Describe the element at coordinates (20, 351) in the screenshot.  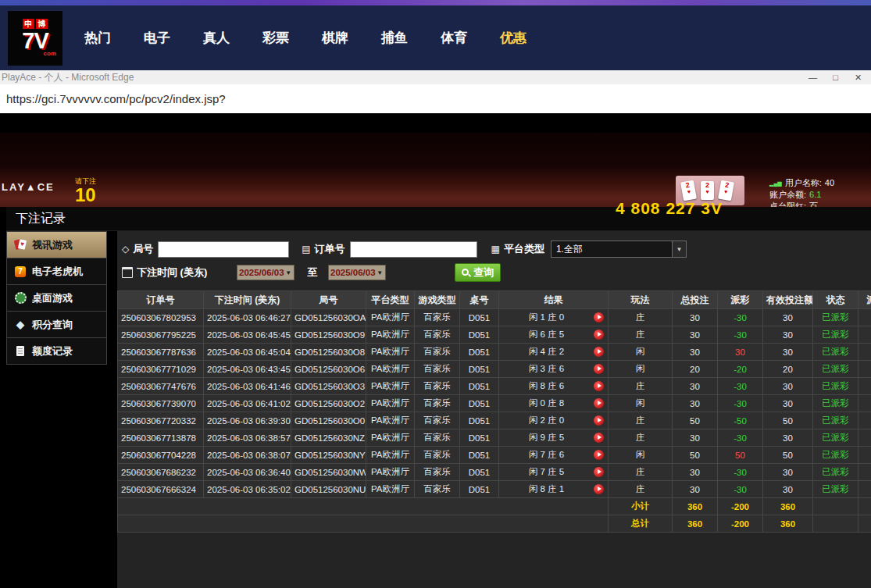
I see `ledger-icon` at that location.